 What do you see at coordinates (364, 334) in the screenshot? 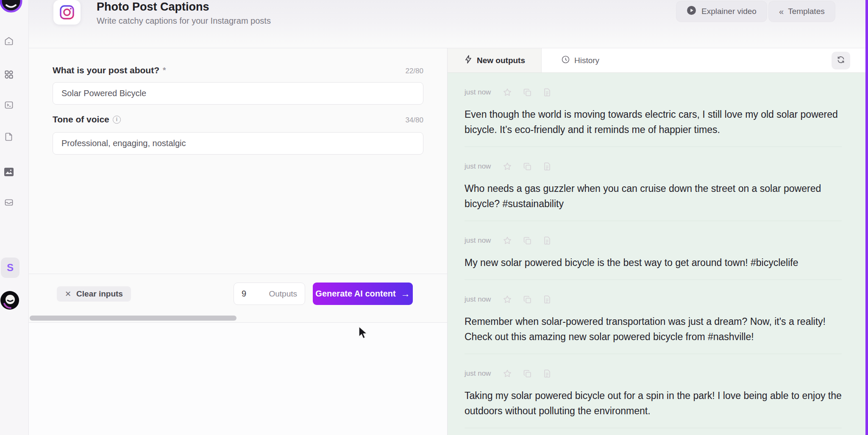
I see `mouse-cursor` at bounding box center [364, 334].